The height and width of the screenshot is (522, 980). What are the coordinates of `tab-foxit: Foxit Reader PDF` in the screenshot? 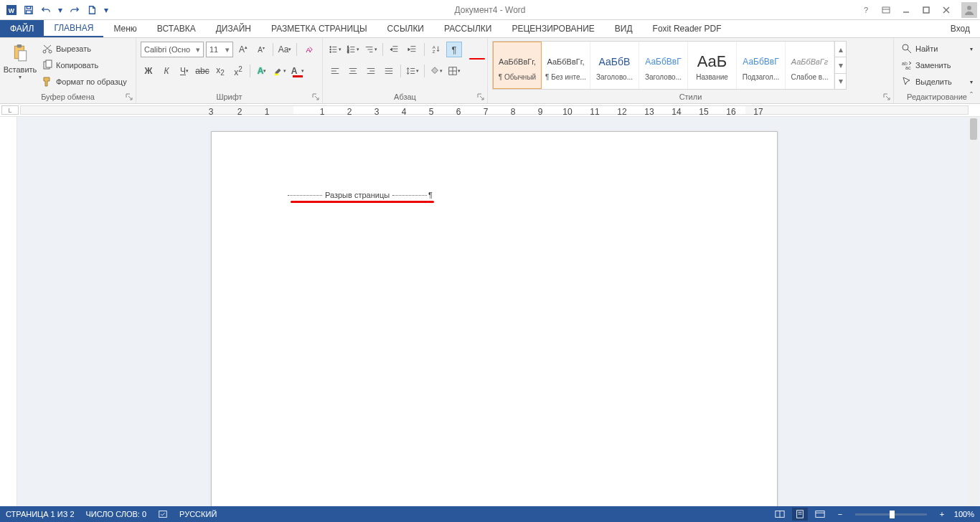 It's located at (687, 29).